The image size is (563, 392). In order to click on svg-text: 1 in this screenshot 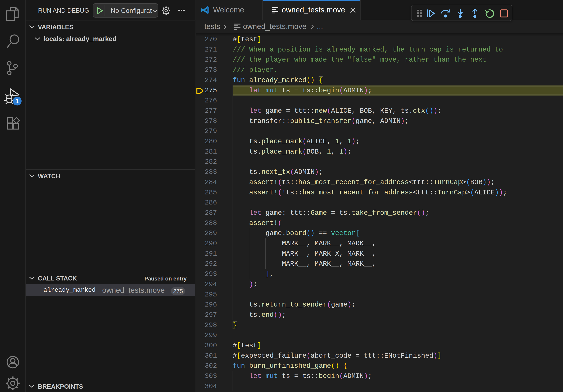, I will do `click(17, 101)`.